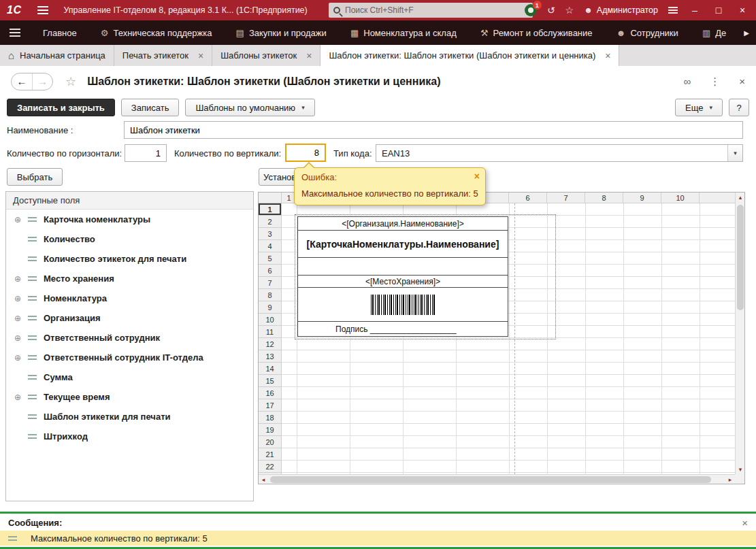 Image resolution: width=756 pixels, height=549 pixels. Describe the element at coordinates (673, 10) in the screenshot. I see `service-menu-icon` at that location.